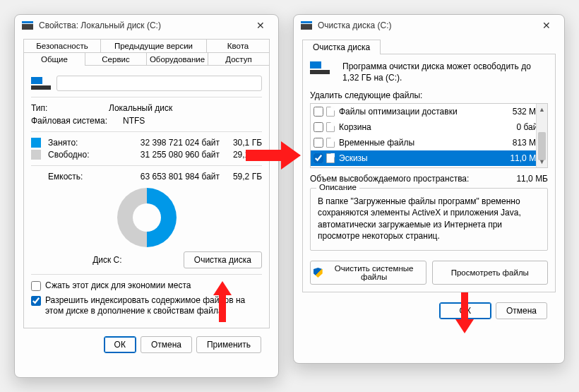 This screenshot has height=392, width=579. I want to click on cap-bytes: 63 653 801 984 байт, so click(165, 177).